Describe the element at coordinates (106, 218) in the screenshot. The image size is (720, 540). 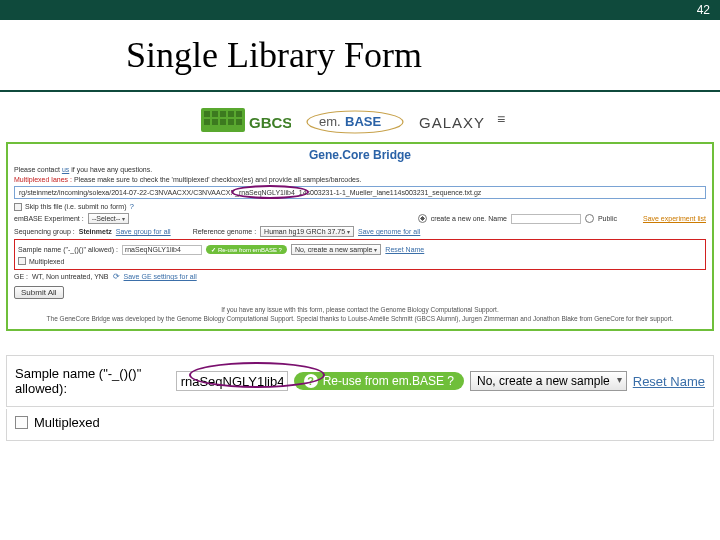
I see `experiment-select-value: --Select--` at that location.